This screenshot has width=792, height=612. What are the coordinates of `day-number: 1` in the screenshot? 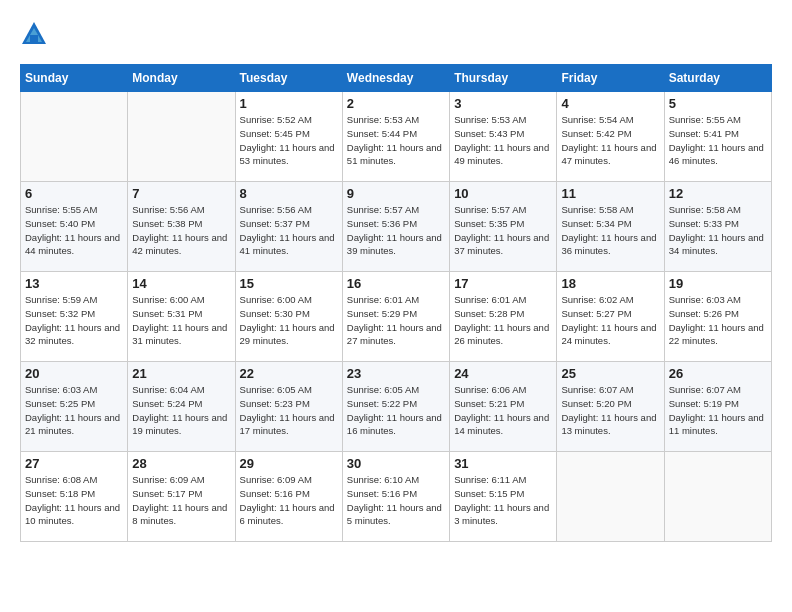 It's located at (289, 104).